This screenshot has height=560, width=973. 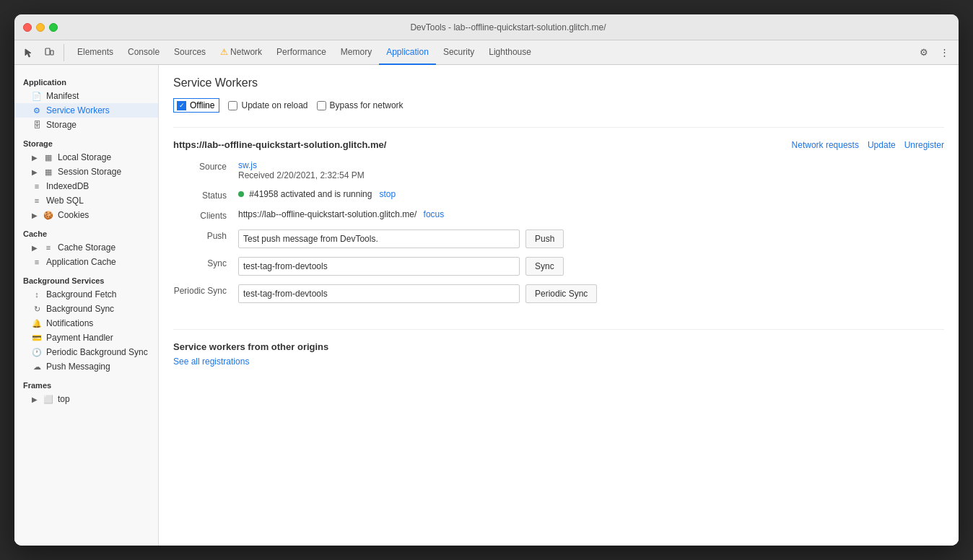 What do you see at coordinates (882, 145) in the screenshot?
I see `update-link: Update` at bounding box center [882, 145].